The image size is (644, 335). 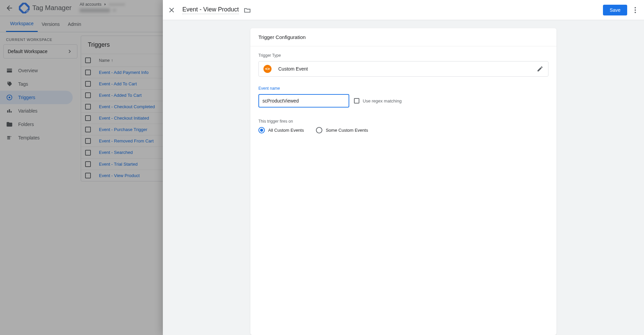 What do you see at coordinates (247, 10) in the screenshot?
I see `folder-outline-icon` at bounding box center [247, 10].